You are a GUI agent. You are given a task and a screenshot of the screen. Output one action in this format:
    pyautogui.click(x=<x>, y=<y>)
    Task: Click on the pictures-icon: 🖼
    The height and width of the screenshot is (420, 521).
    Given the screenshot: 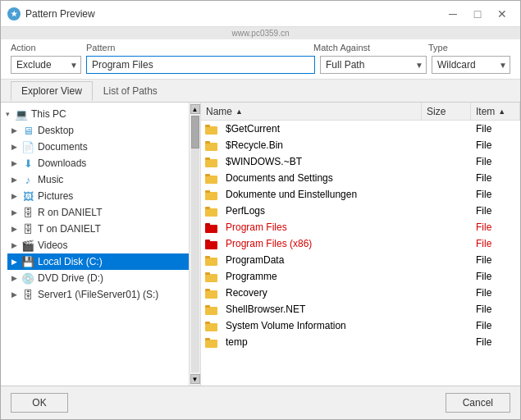 What is the action you would take?
    pyautogui.click(x=28, y=196)
    